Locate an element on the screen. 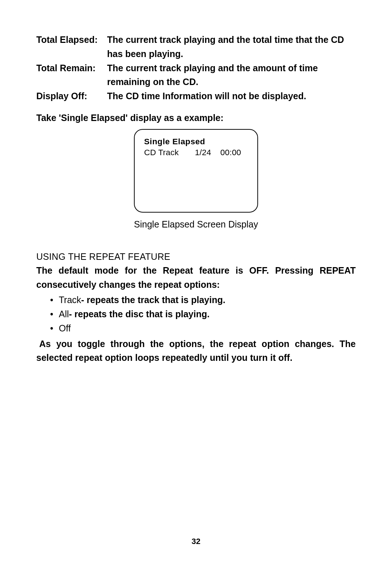 This screenshot has height=568, width=392. definition-display-off: Display Off: The CD time Information wil… is located at coordinates (196, 96).